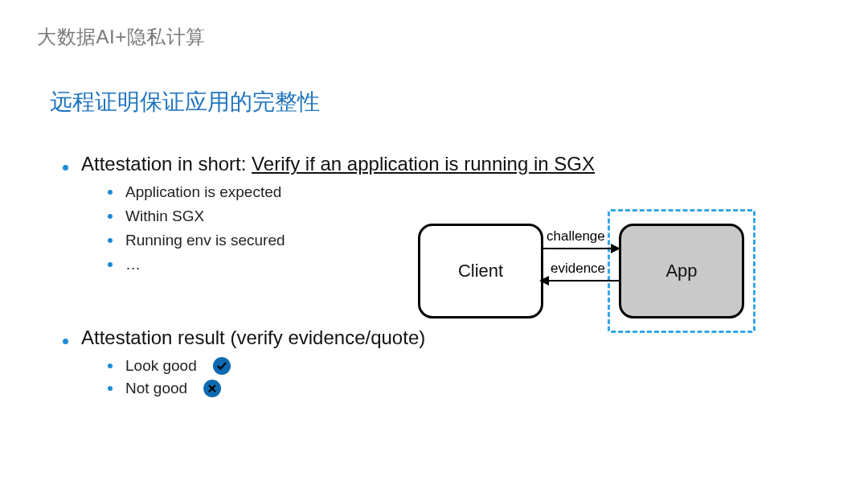 This screenshot has height=489, width=868. Describe the element at coordinates (423, 164) in the screenshot. I see `bullet-underlined: Verify if an application is running in S…` at that location.